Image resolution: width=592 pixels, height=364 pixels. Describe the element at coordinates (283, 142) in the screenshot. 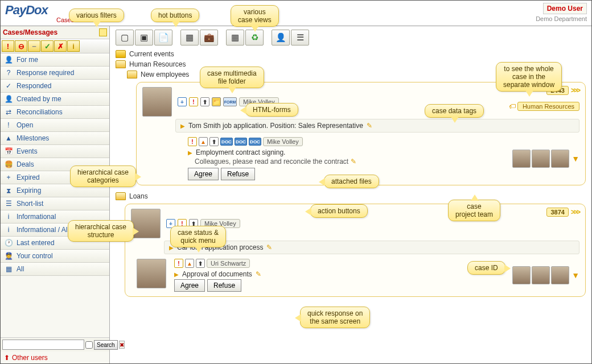

I see `subcase-author: Mike Volley` at that location.